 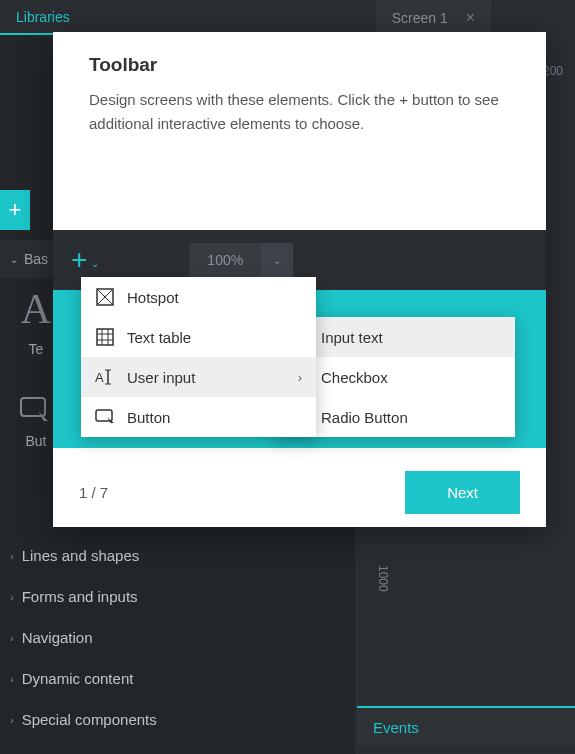 What do you see at coordinates (198, 417) in the screenshot?
I see `menu-item-button: Button` at bounding box center [198, 417].